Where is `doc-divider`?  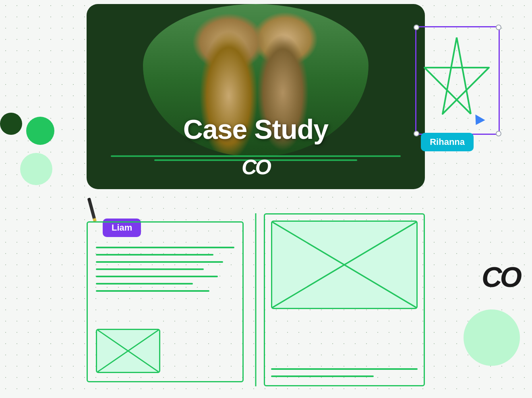
doc-divider is located at coordinates (256, 300).